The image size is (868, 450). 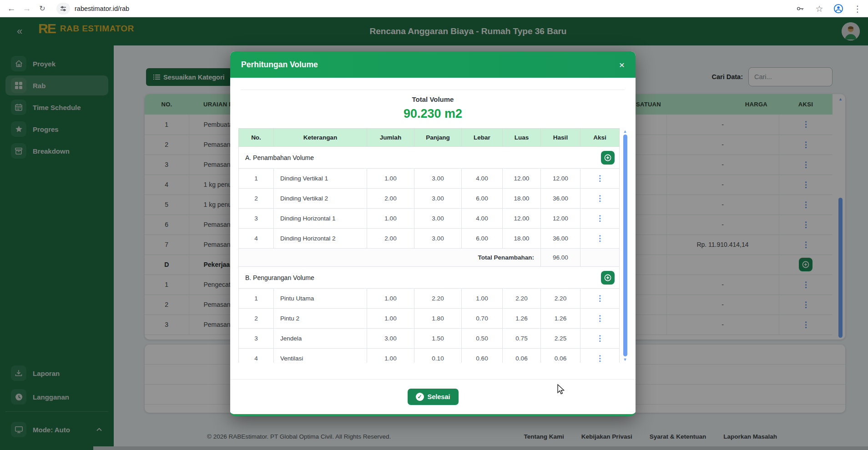 I want to click on column-header: No., so click(x=257, y=138).